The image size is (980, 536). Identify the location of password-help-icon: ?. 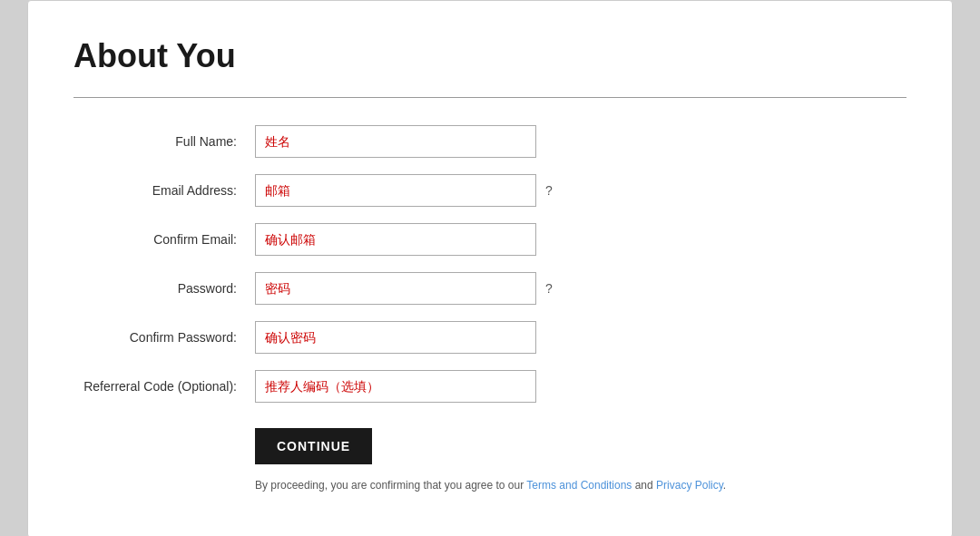
(549, 288).